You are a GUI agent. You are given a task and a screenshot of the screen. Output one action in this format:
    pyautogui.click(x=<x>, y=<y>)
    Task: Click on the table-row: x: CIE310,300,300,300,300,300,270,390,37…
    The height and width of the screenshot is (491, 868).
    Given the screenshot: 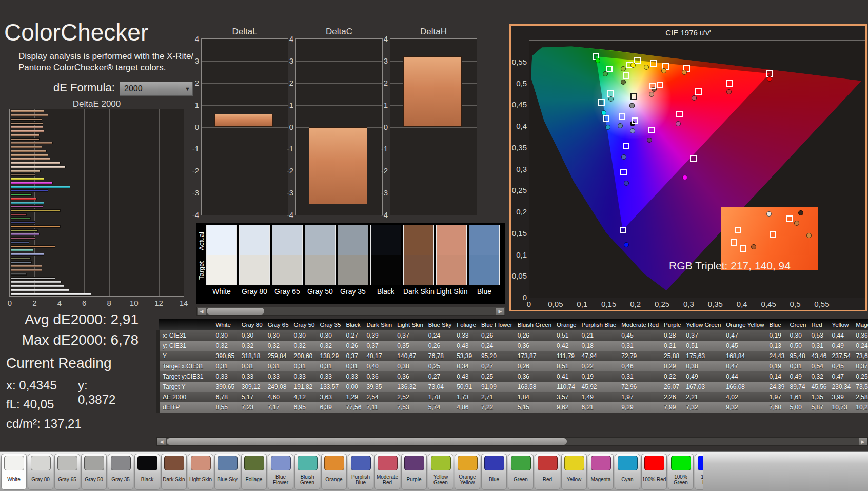 What is the action you would take?
    pyautogui.click(x=513, y=336)
    